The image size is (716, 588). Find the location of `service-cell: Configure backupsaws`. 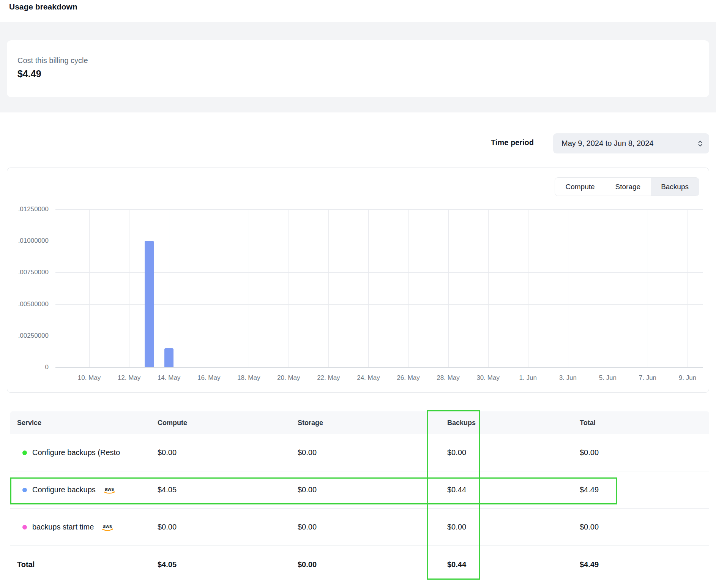

service-cell: Configure backupsaws is located at coordinates (84, 490).